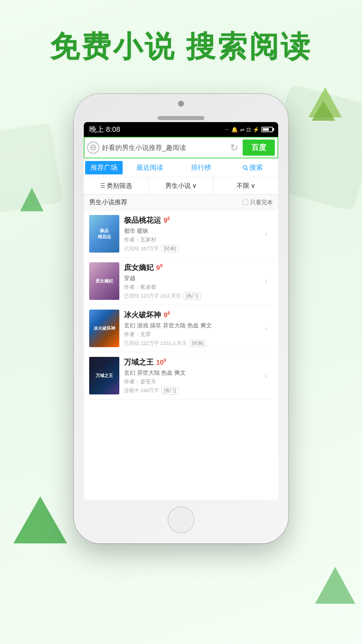 The height and width of the screenshot is (644, 362). I want to click on book-cover-text-2: 冰火破坏神, so click(104, 328).